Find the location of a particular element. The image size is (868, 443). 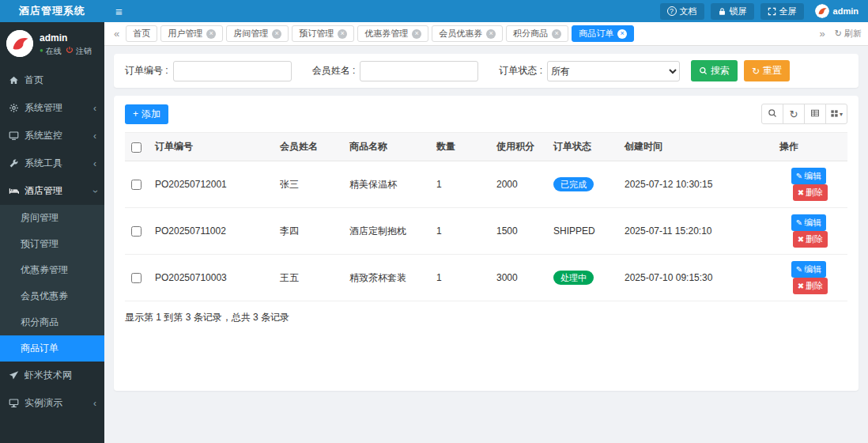

search-button: 搜索 is located at coordinates (715, 71).